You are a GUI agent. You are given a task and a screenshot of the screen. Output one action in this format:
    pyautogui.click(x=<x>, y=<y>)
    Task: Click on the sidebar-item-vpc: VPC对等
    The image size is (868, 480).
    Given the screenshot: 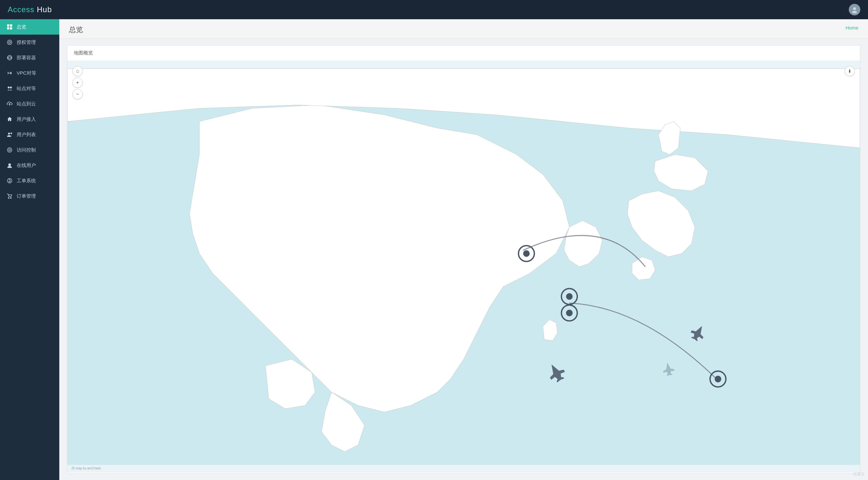 What is the action you would take?
    pyautogui.click(x=30, y=73)
    